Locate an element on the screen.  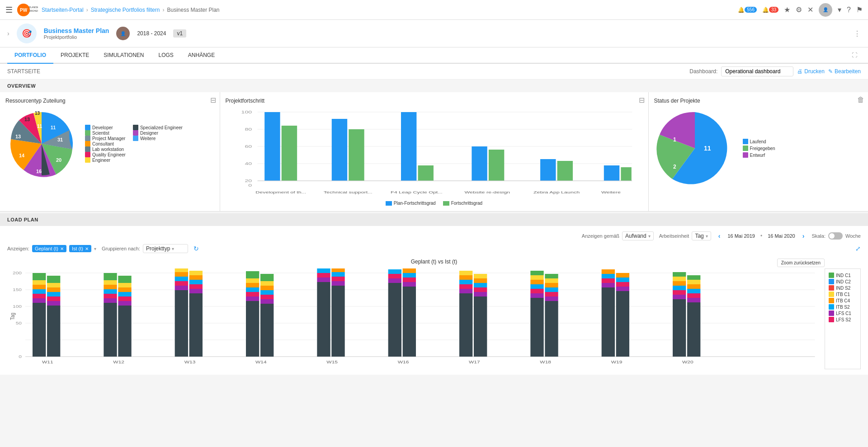
portfolio-type: Projektportfolio is located at coordinates (77, 37).